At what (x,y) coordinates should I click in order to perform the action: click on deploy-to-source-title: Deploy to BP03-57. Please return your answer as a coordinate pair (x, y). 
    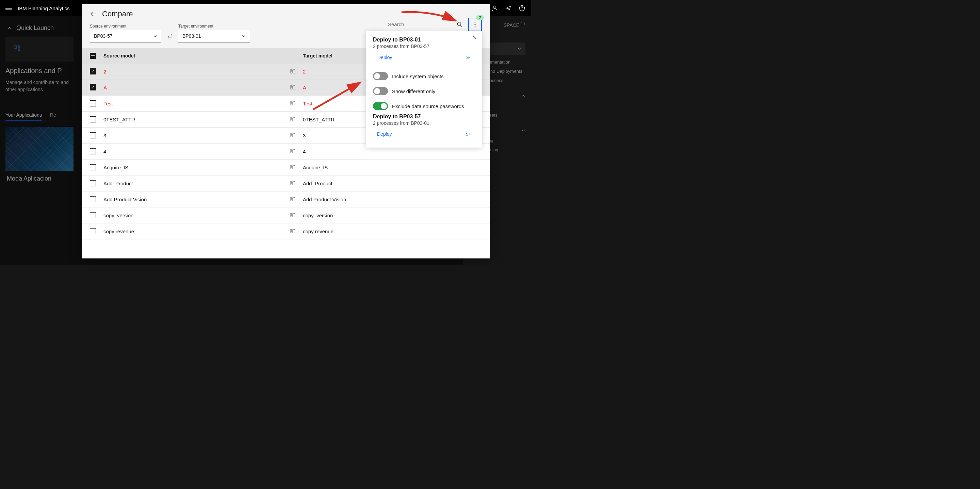
    Looking at the image, I should click on (424, 117).